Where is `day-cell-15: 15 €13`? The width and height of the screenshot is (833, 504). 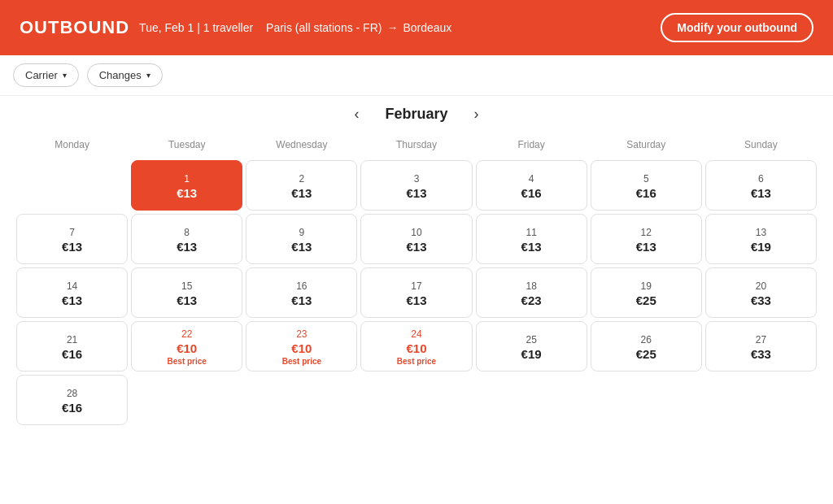
day-cell-15: 15 €13 is located at coordinates (187, 293).